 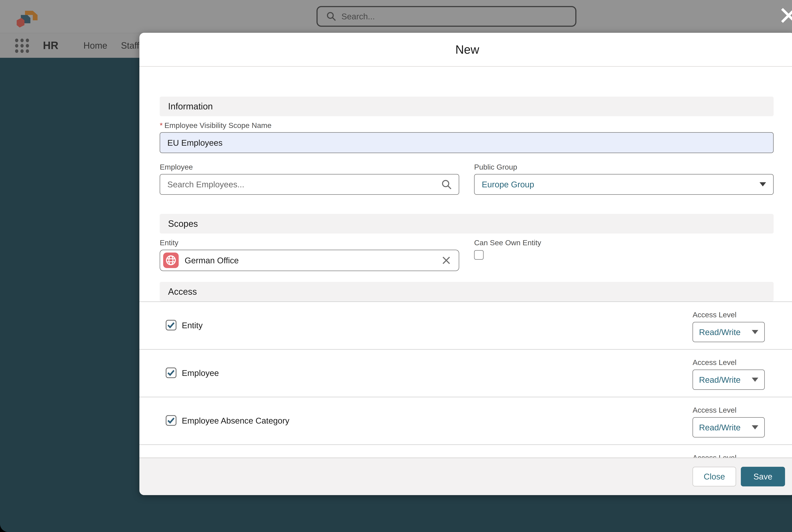 I want to click on close-button: Close, so click(x=714, y=477).